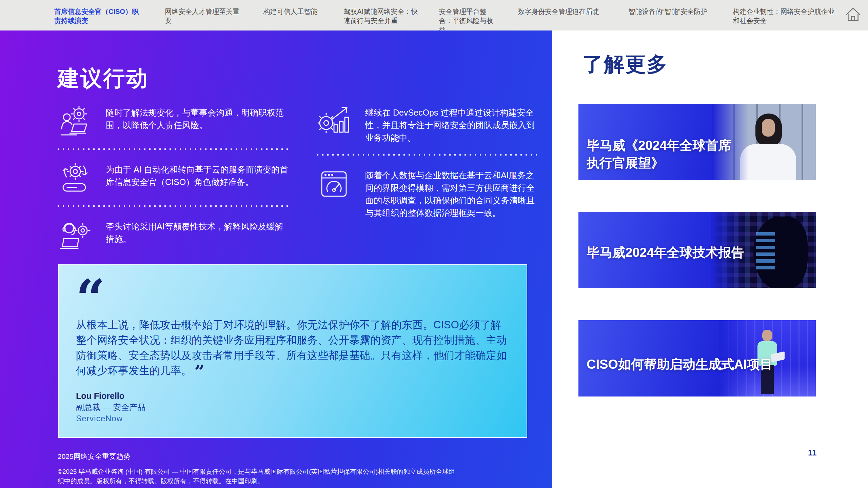 This screenshot has height=488, width=868. Describe the element at coordinates (292, 407) in the screenshot. I see `quote-author-role: 副总裁 — 安全产品` at that location.